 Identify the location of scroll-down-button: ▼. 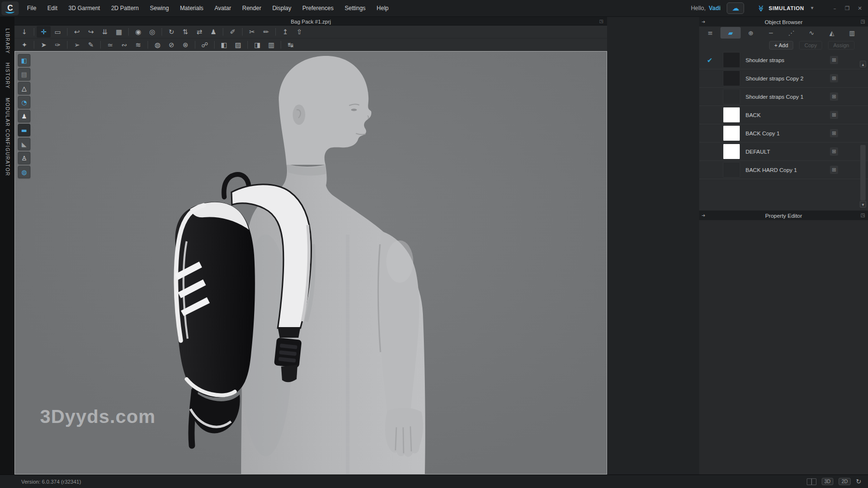
(863, 204).